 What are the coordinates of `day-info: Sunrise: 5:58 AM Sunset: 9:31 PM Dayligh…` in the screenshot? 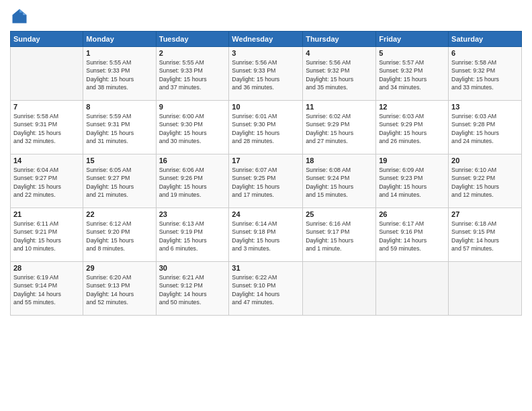 It's located at (47, 129).